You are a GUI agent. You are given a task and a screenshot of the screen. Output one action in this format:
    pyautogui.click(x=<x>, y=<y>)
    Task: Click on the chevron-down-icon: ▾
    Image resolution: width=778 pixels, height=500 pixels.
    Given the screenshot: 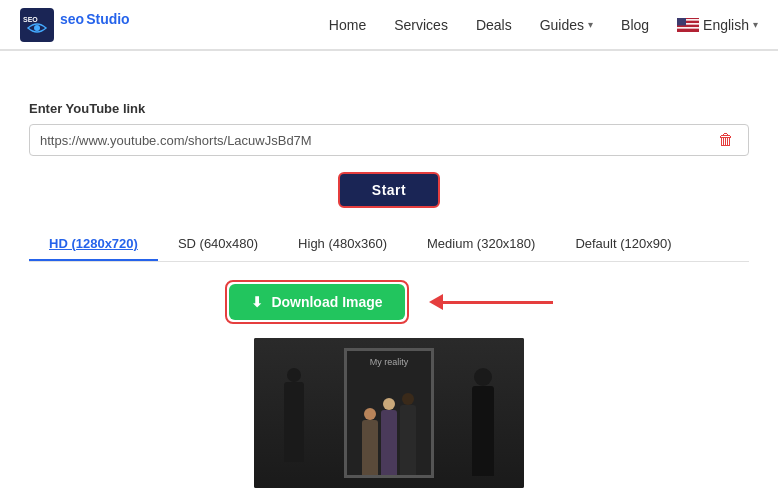 What is the action you would take?
    pyautogui.click(x=590, y=24)
    